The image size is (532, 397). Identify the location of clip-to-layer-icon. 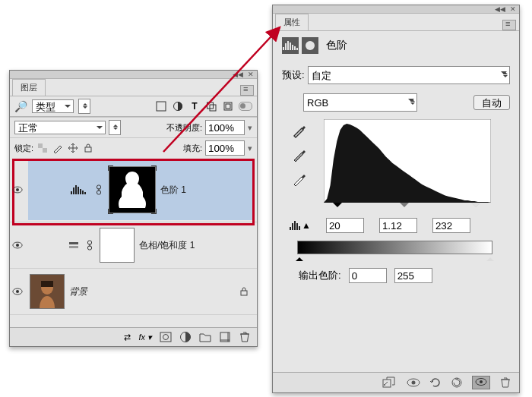
(390, 383).